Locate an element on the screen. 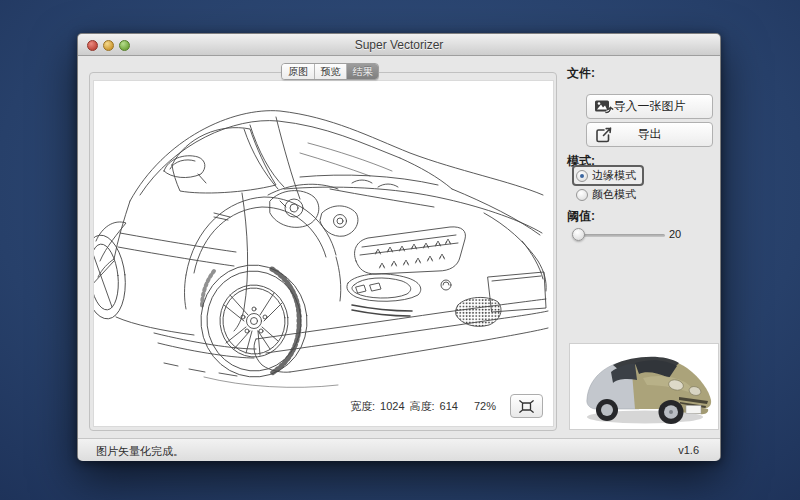  height-label: 高度: is located at coordinates (422, 406).